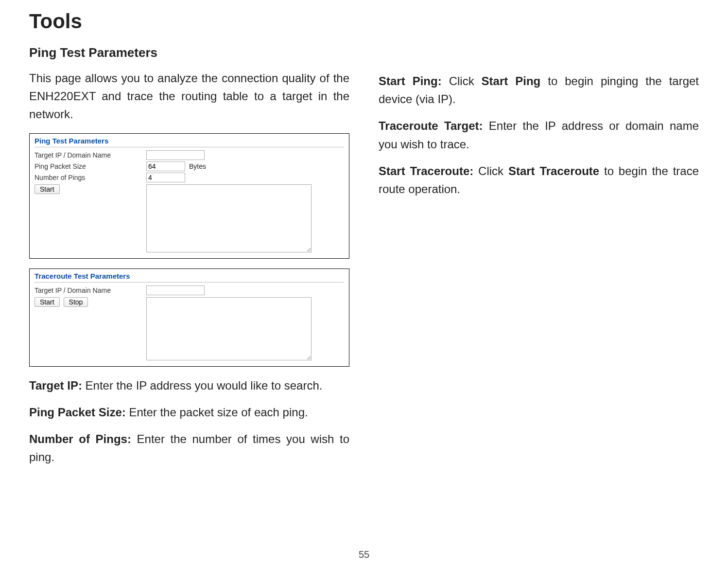  What do you see at coordinates (410, 81) in the screenshot?
I see `def-label: Start Ping:` at bounding box center [410, 81].